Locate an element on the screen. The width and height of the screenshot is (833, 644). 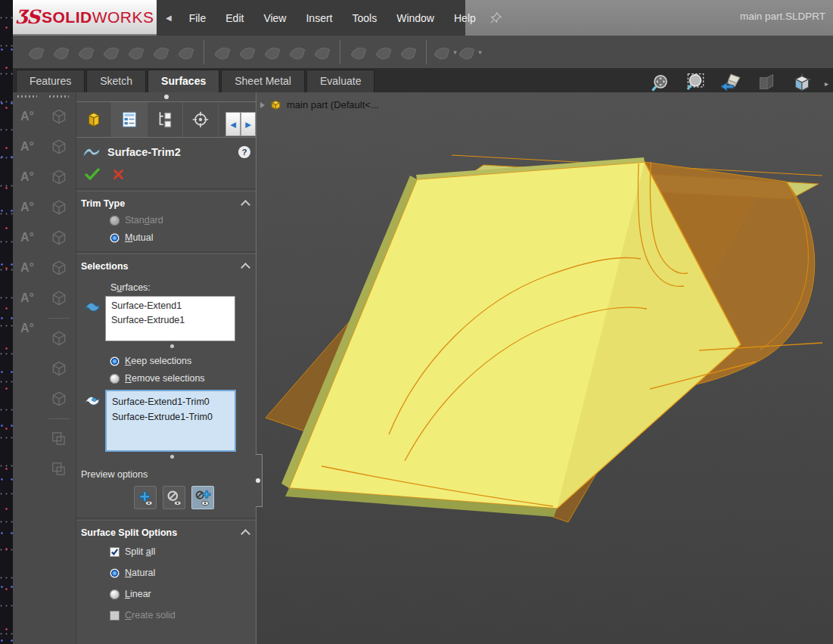
display-cube-1-icon is located at coordinates (59, 117).